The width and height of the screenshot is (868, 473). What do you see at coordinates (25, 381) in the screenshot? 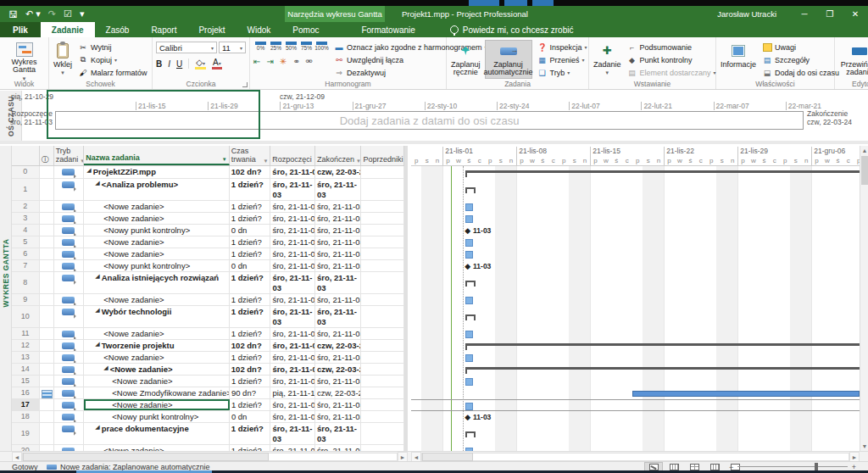
I see `row-number: 15` at bounding box center [25, 381].